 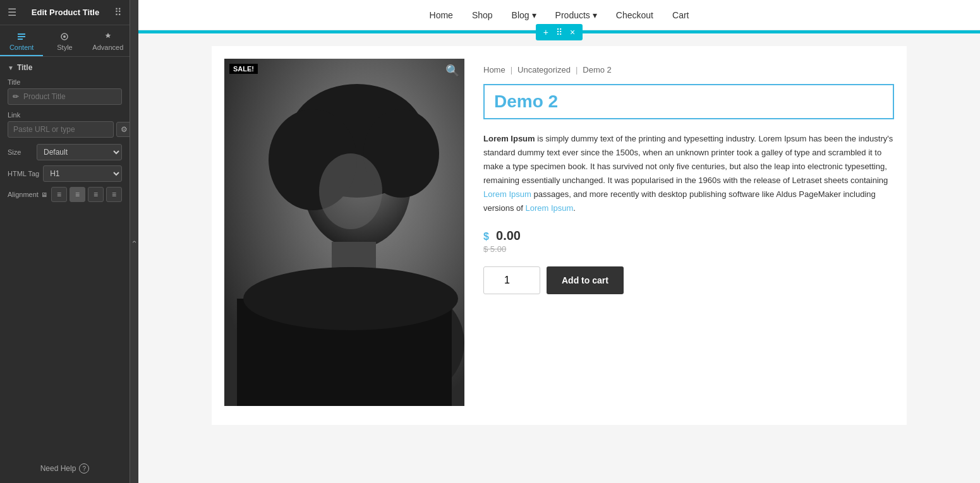 What do you see at coordinates (64, 41) in the screenshot?
I see `sidebar-tabs: Content Style Advanced` at bounding box center [64, 41].